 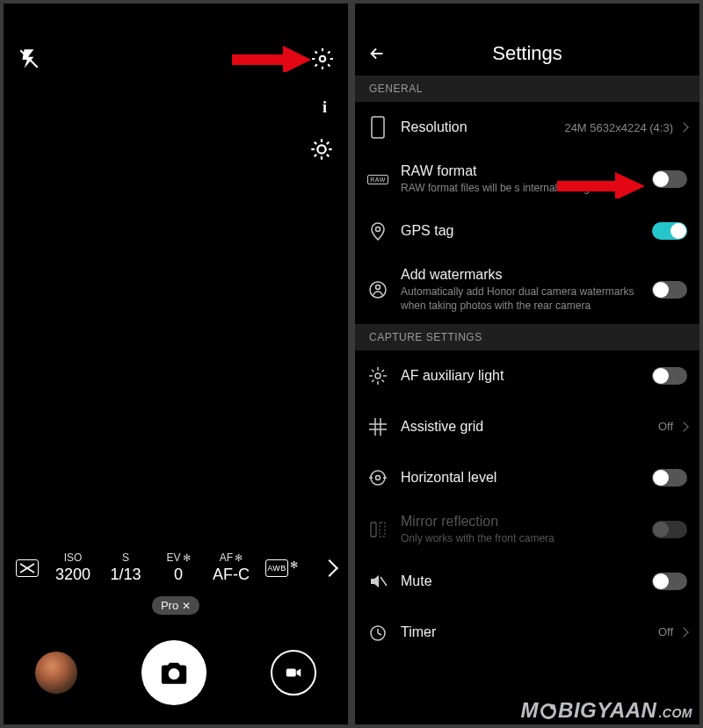 I want to click on watermark-icon, so click(x=378, y=290).